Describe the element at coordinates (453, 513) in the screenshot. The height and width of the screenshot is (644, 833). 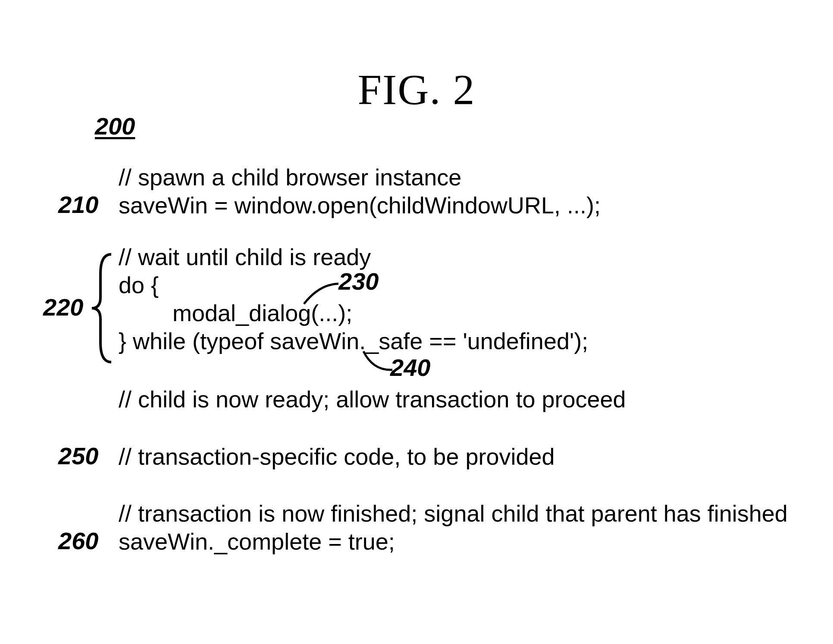
I see `comment-finished: // transaction is now finished; signal c…` at that location.